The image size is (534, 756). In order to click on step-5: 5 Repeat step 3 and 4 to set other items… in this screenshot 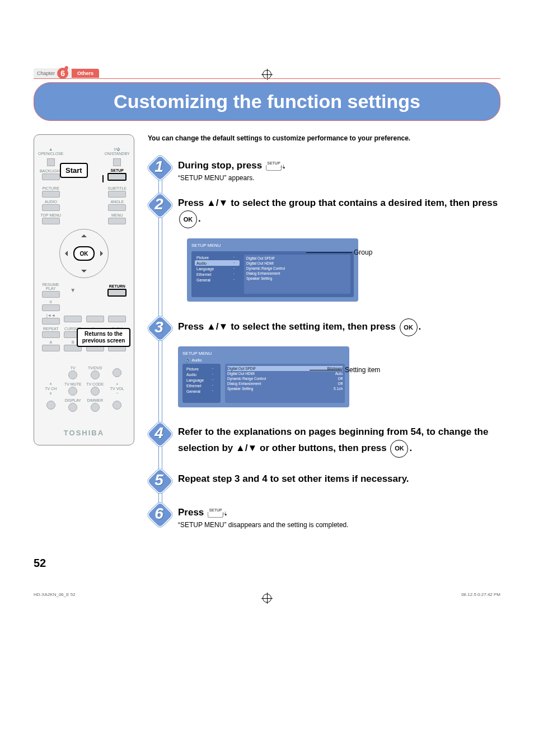, I will do `click(324, 480)`.